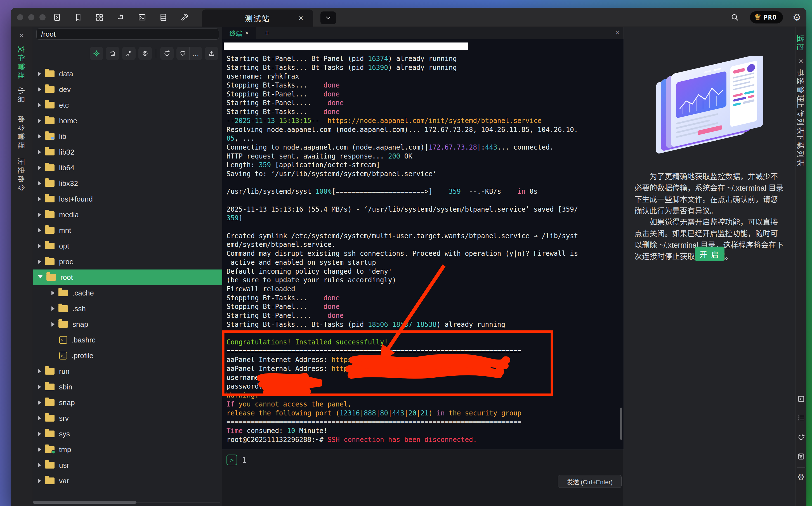 The height and width of the screenshot is (506, 812). What do you see at coordinates (128, 246) in the screenshot?
I see `tree-item-opt: opt` at bounding box center [128, 246].